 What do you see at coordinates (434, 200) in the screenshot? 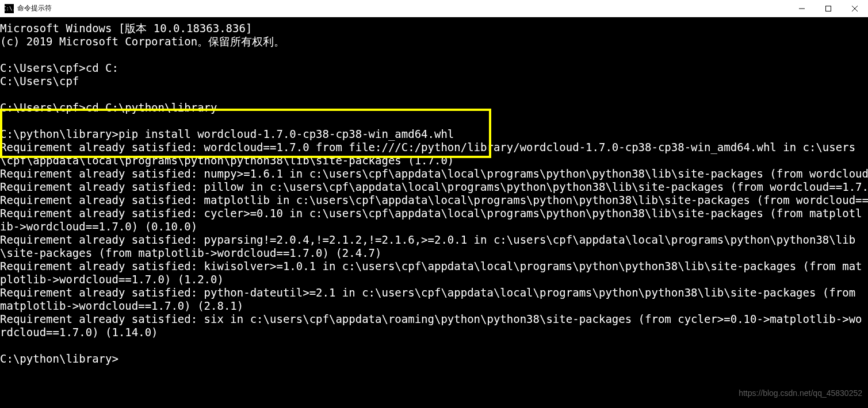
I see `terminal-line: Requirement already satisfied: matplotli…` at bounding box center [434, 200].